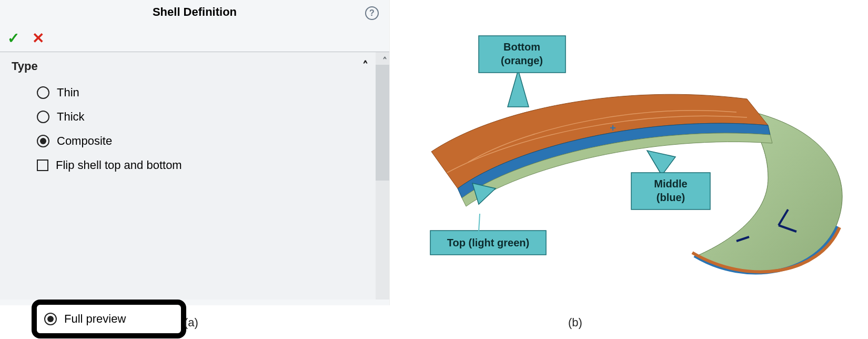 The image size is (868, 339). Describe the element at coordinates (109, 319) in the screenshot. I see `radio-full-preview: Full preview` at that location.